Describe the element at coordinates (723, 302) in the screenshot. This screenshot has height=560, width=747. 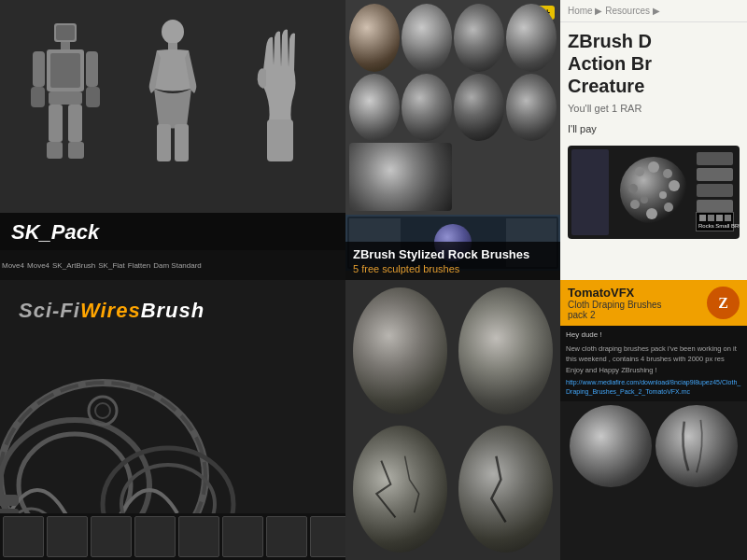
I see `tomato-z-icon: Z` at that location.